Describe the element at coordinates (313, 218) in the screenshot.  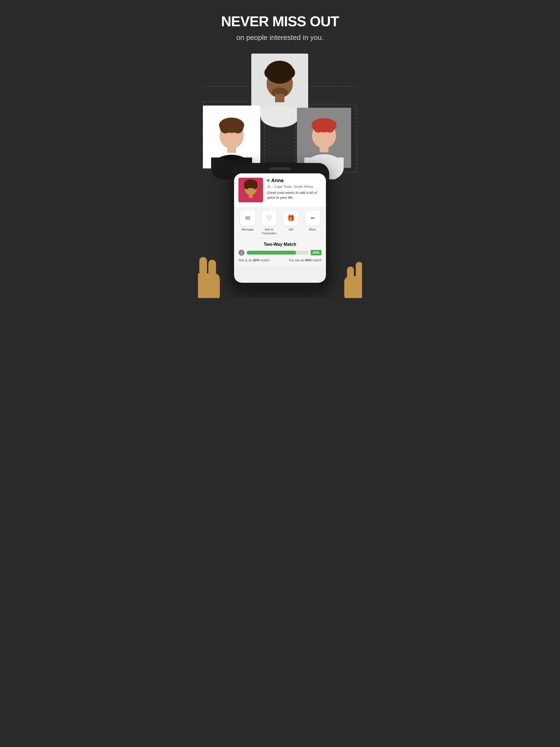
I see `more-icon: •••` at that location.